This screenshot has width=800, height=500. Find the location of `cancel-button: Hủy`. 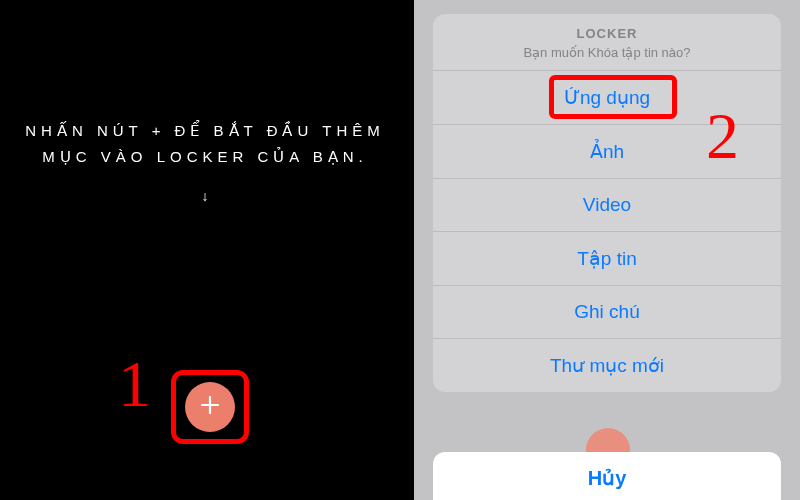

cancel-button: Hủy is located at coordinates (608, 478).